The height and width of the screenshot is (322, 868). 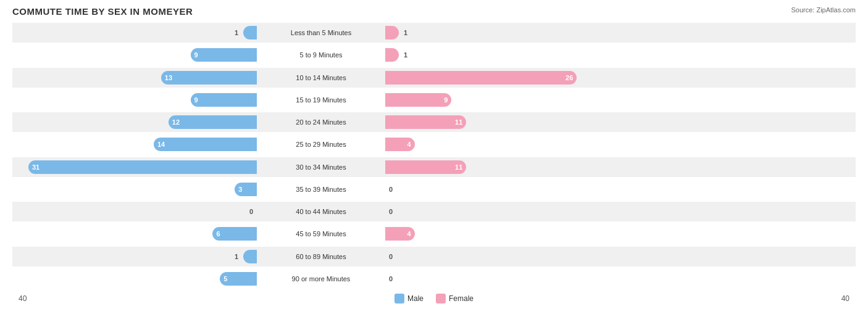 What do you see at coordinates (22, 299) in the screenshot?
I see `axis-left-label: 40` at bounding box center [22, 299].